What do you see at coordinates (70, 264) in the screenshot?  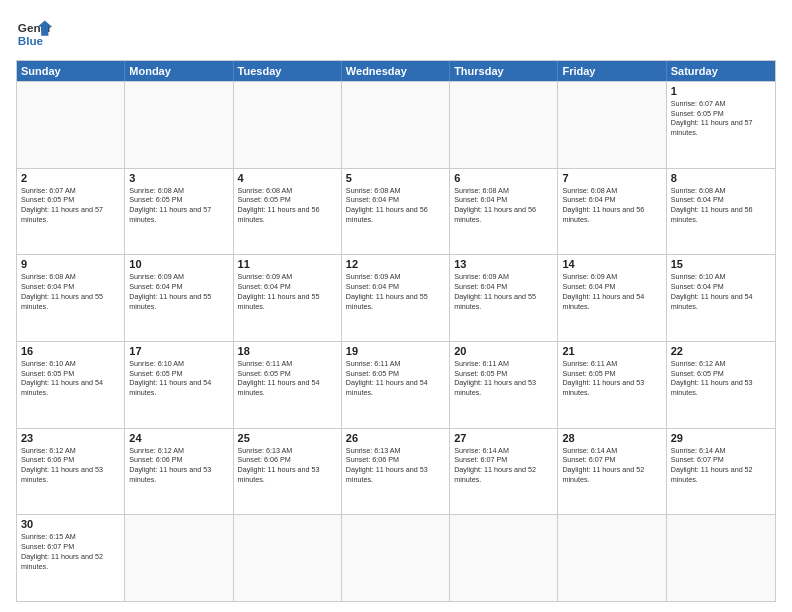 I see `cell-day-number: 9` at bounding box center [70, 264].